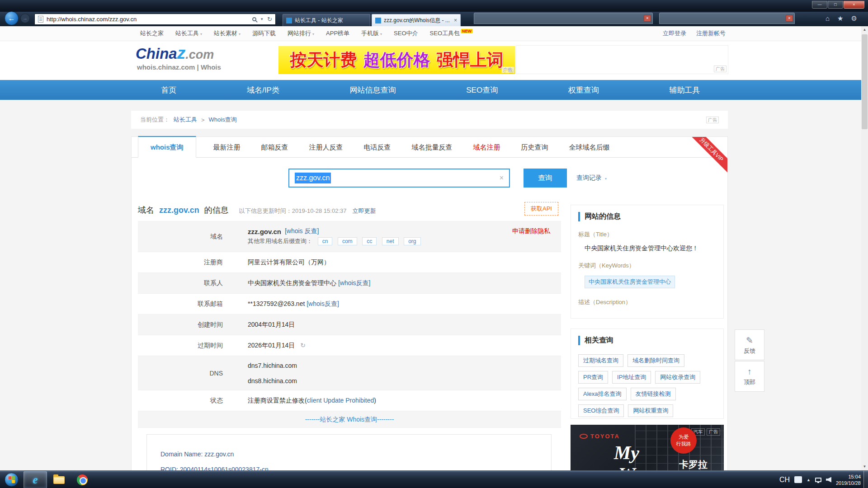 The height and width of the screenshot is (488, 868). Describe the element at coordinates (179, 210) in the screenshot. I see `result-domain: zzz.gov.cn` at that location.